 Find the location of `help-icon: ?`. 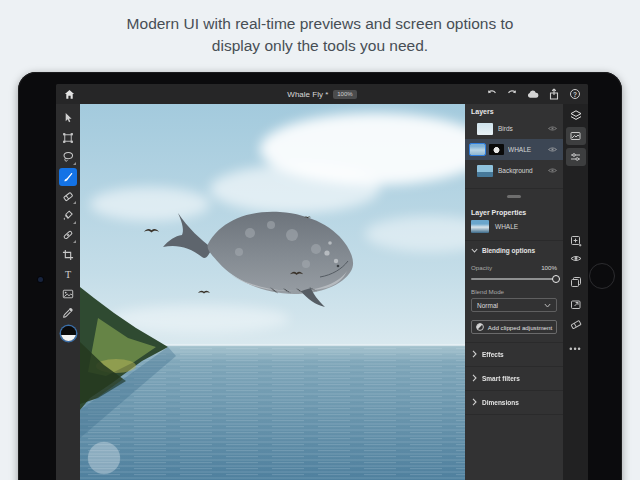

help-icon: ? is located at coordinates (575, 94).